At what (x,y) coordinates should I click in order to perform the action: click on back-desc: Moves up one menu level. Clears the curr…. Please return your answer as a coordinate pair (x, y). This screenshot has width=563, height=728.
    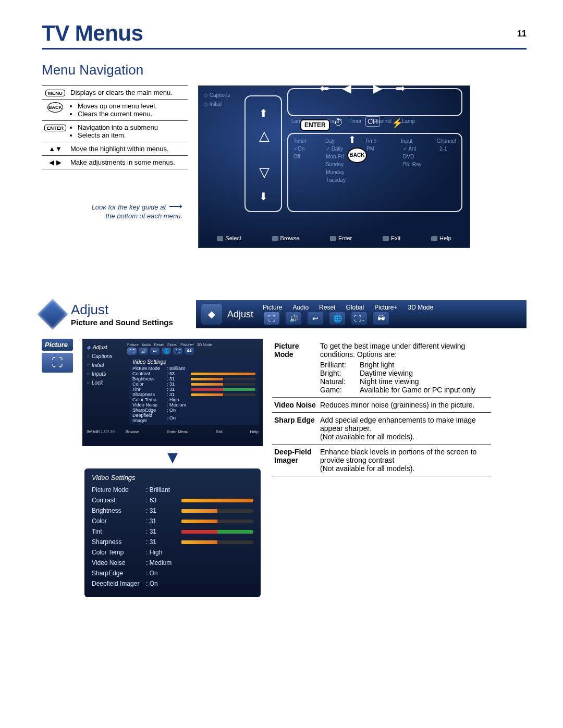
    Looking at the image, I should click on (128, 110).